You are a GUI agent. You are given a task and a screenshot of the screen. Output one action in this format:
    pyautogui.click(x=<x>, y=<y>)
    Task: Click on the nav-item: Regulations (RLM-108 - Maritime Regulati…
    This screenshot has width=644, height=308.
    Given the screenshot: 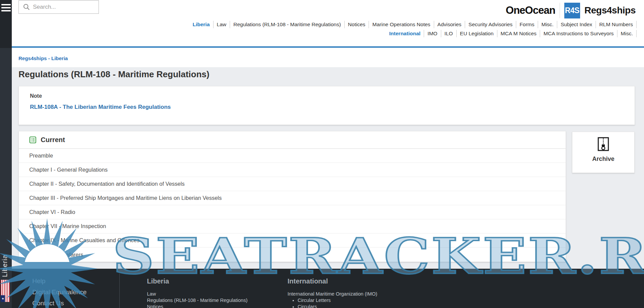 What is the action you would take?
    pyautogui.click(x=287, y=25)
    